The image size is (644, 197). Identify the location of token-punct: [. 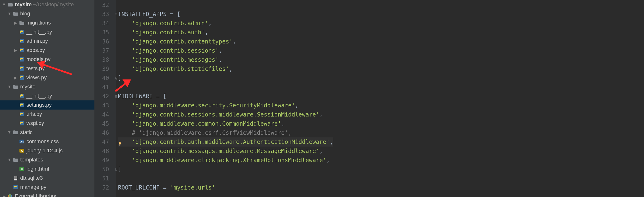
(165, 96).